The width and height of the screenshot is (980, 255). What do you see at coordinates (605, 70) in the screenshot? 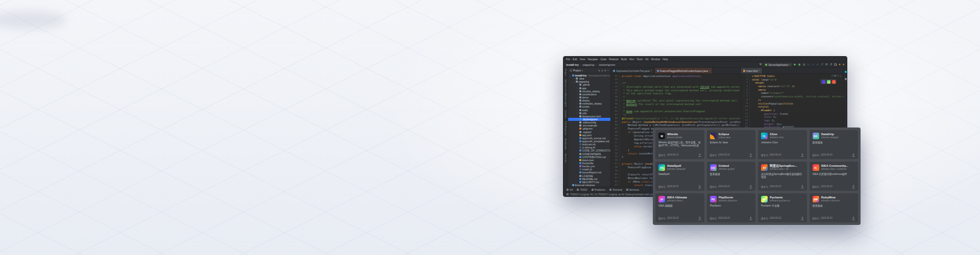
I see `project-toolbar-icon: ⚙` at bounding box center [605, 70].